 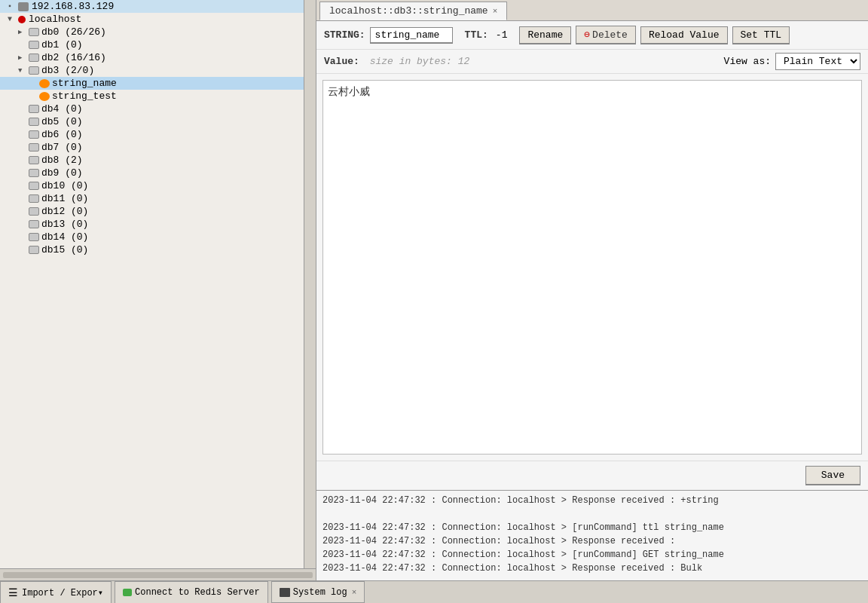 I want to click on string-test-label: string_test, so click(x=84, y=96).